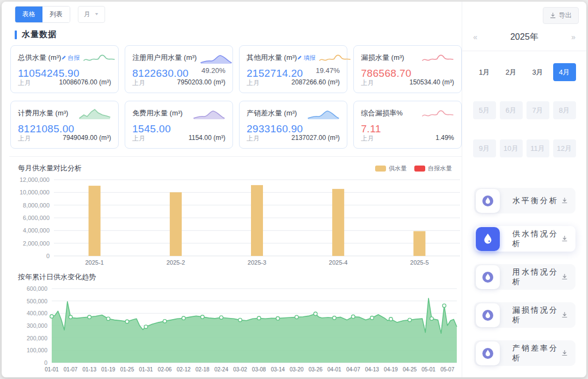 The width and height of the screenshot is (588, 379). Describe the element at coordinates (316, 369) in the screenshot. I see `svg-text: 03-26` at that location.